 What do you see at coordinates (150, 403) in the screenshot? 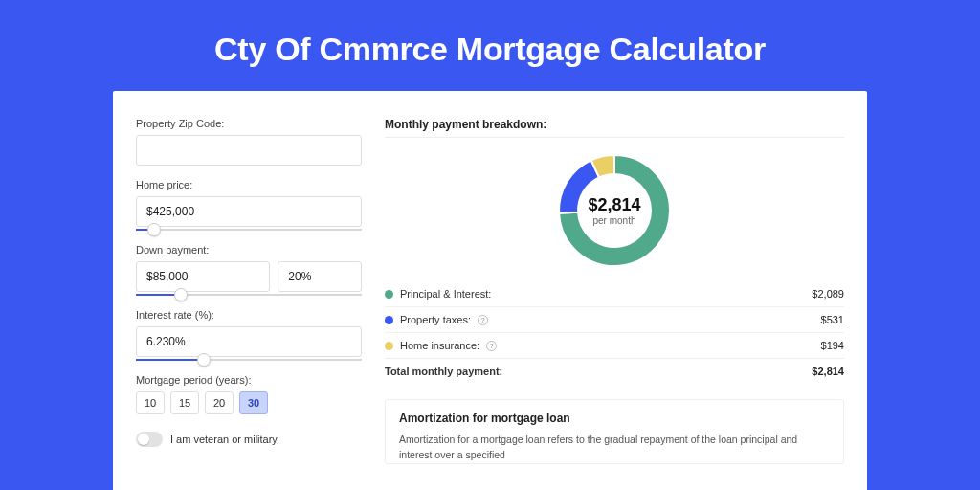
I see `period-button-10: 10` at bounding box center [150, 403].